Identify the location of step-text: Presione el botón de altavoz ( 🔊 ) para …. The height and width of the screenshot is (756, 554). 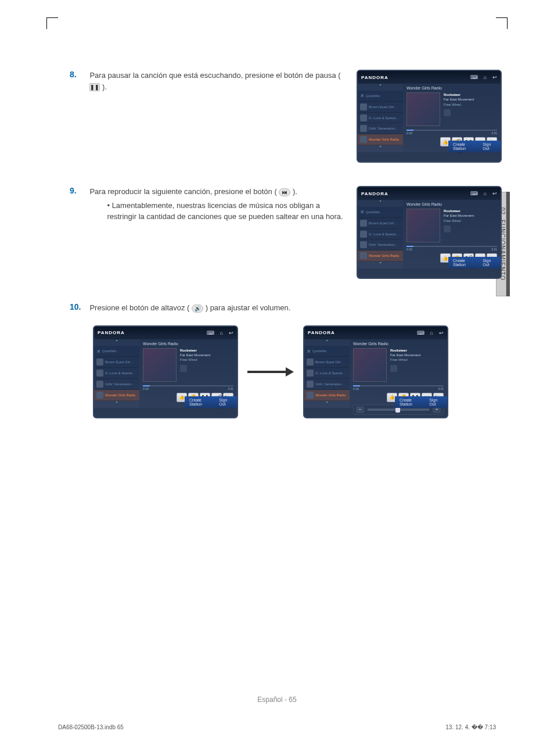
(190, 308).